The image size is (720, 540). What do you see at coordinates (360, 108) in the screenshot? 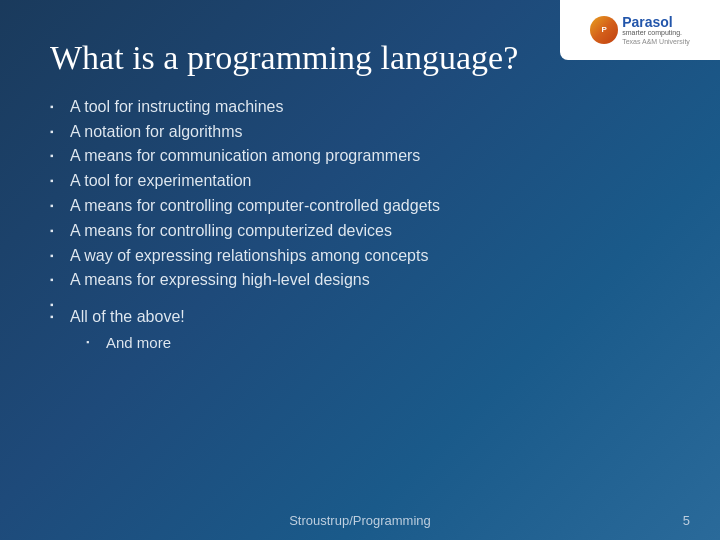
I see `list-item: A tool for instructing machines` at bounding box center [360, 108].